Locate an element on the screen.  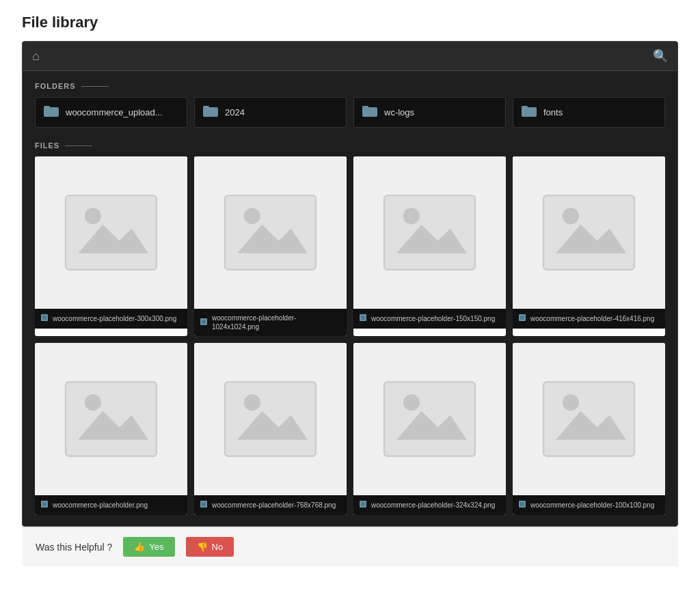
file-item: woocommerce-placeholder-150x150.png is located at coordinates (429, 246).